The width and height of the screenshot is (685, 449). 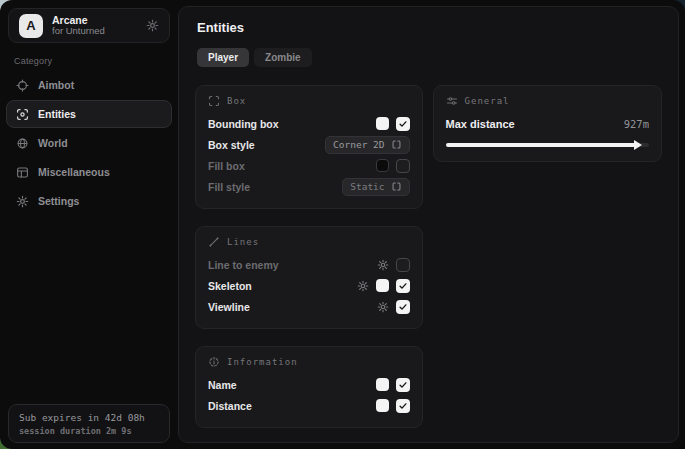 I want to click on bounding-box-row: Bounding box, so click(x=309, y=124).